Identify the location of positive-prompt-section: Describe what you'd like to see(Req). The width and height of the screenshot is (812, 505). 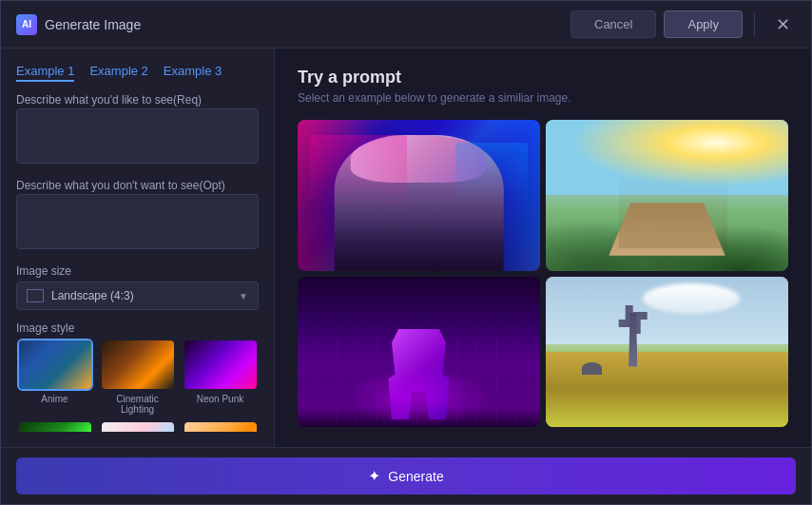
(137, 130).